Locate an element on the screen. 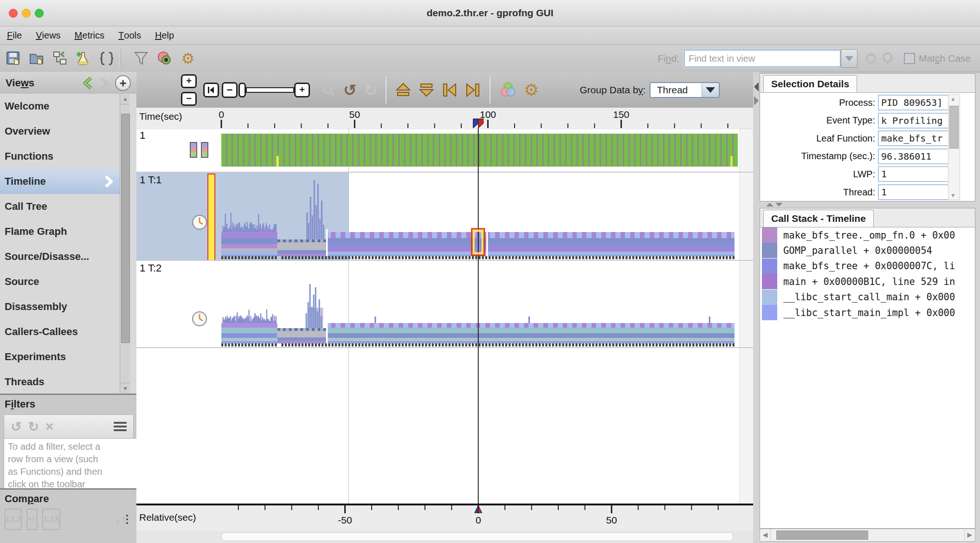  zoom-slider-handle is located at coordinates (242, 90).